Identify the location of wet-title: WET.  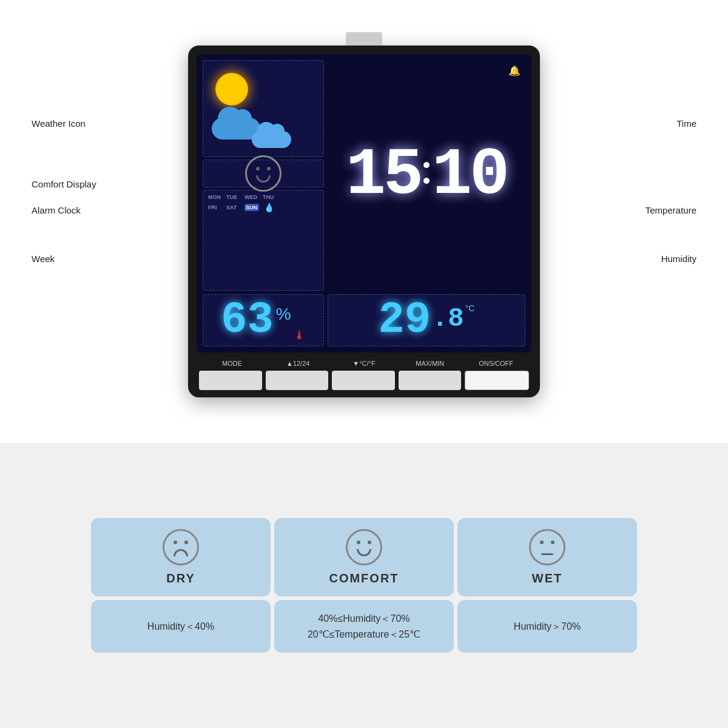
(547, 579).